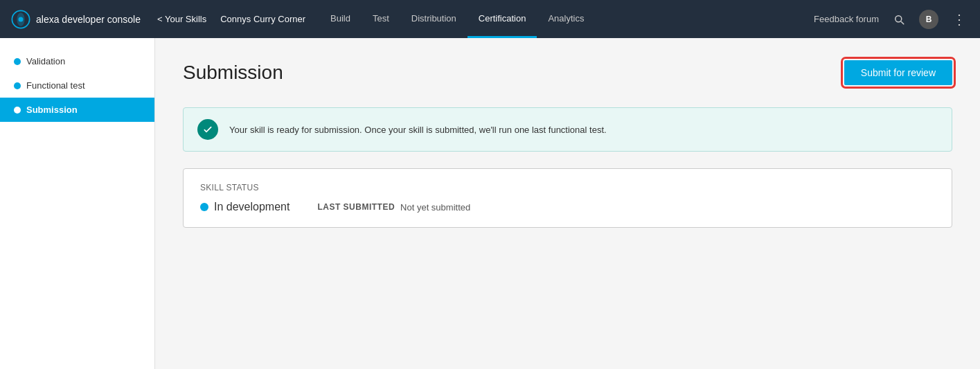 The height and width of the screenshot is (369, 980). What do you see at coordinates (78, 86) in the screenshot?
I see `sidebar-item-functional-test: Functional test` at bounding box center [78, 86].